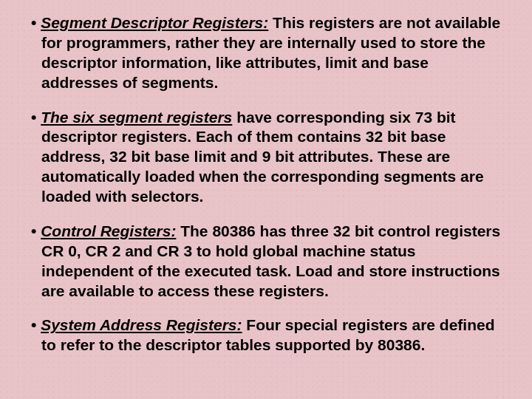 The width and height of the screenshot is (532, 399). What do you see at coordinates (141, 325) in the screenshot?
I see `bullet-heading: System Address Registers:` at bounding box center [141, 325].